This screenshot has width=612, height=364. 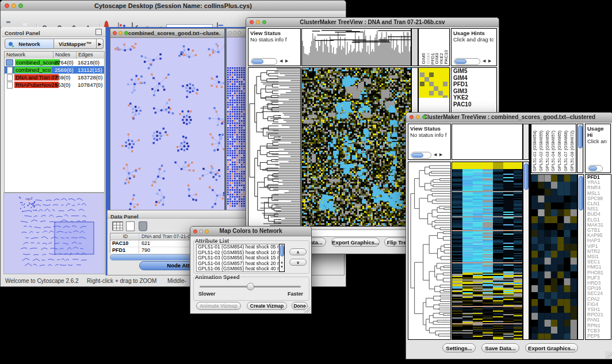 What do you see at coordinates (42, 281) in the screenshot?
I see `status-welcome: Welcome to Cytoscape 2.6.2` at bounding box center [42, 281].